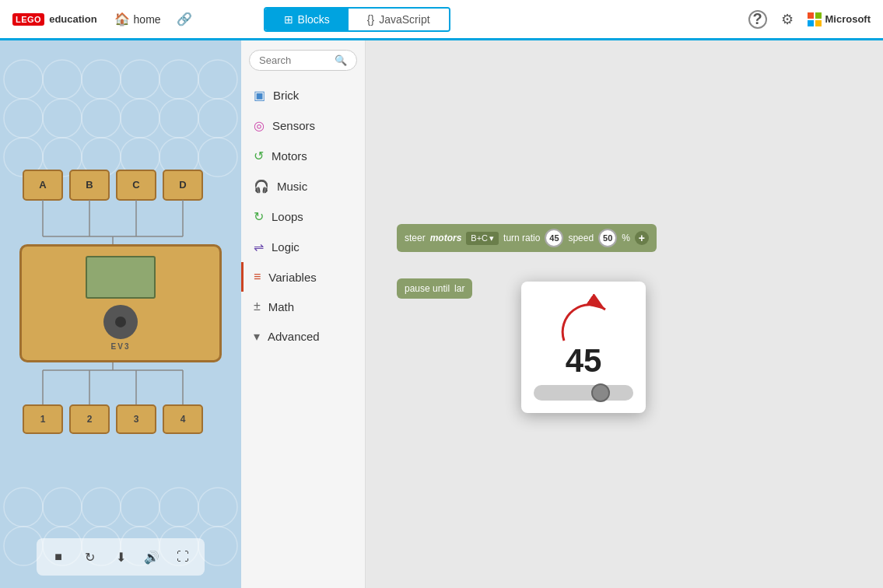 The width and height of the screenshot is (883, 588). What do you see at coordinates (427, 289) in the screenshot?
I see `pause-text: pause until` at bounding box center [427, 289].